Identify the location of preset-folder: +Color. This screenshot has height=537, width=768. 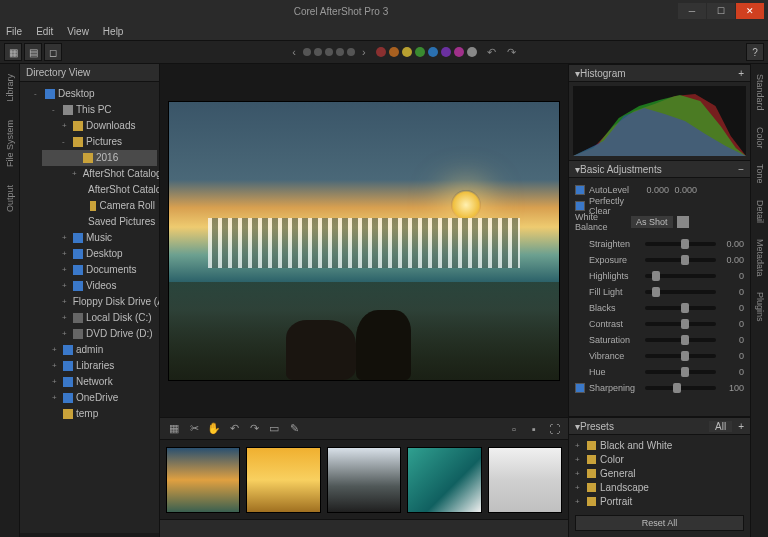
(660, 459).